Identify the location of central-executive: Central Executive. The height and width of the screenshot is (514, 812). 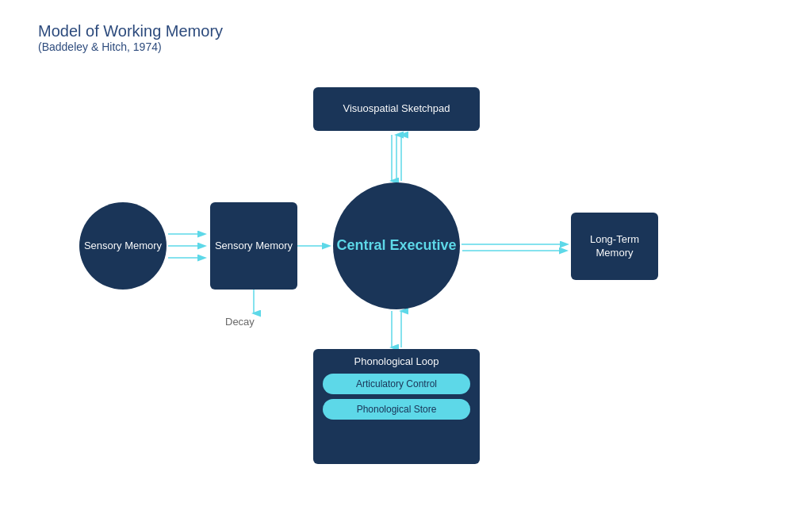
(396, 246).